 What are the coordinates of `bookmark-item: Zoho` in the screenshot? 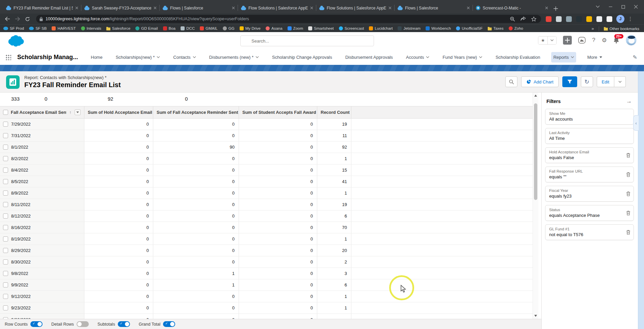 It's located at (516, 28).